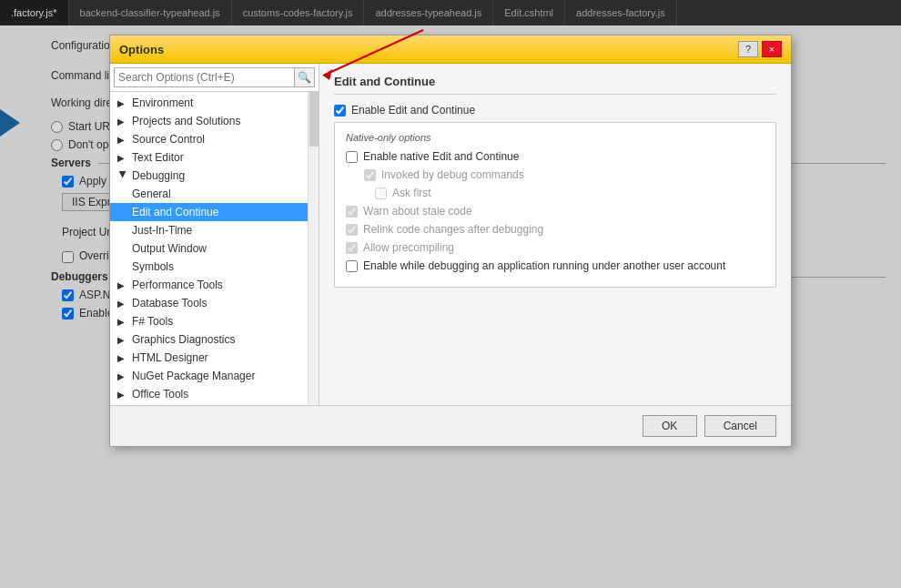 The image size is (901, 588). Describe the element at coordinates (160, 394) in the screenshot. I see `tree-item-office-label: Office Tools` at that location.